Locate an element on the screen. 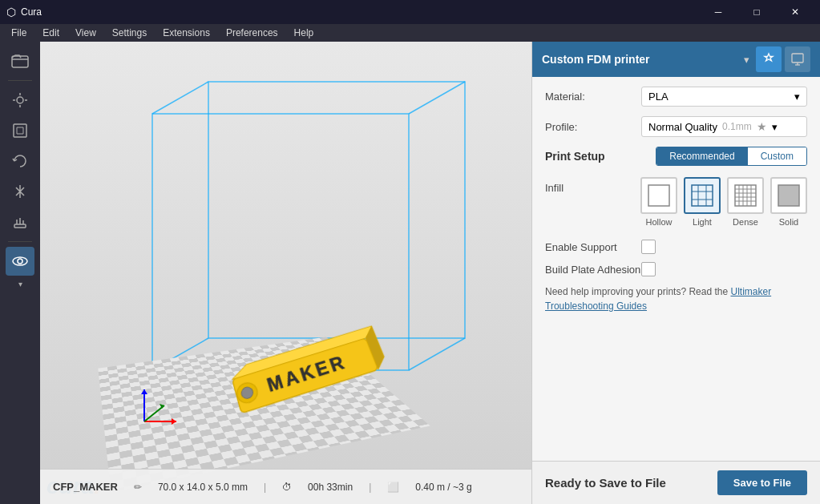 This screenshot has height=504, width=820. app-logo-icon: ⬡ is located at coordinates (11, 12).